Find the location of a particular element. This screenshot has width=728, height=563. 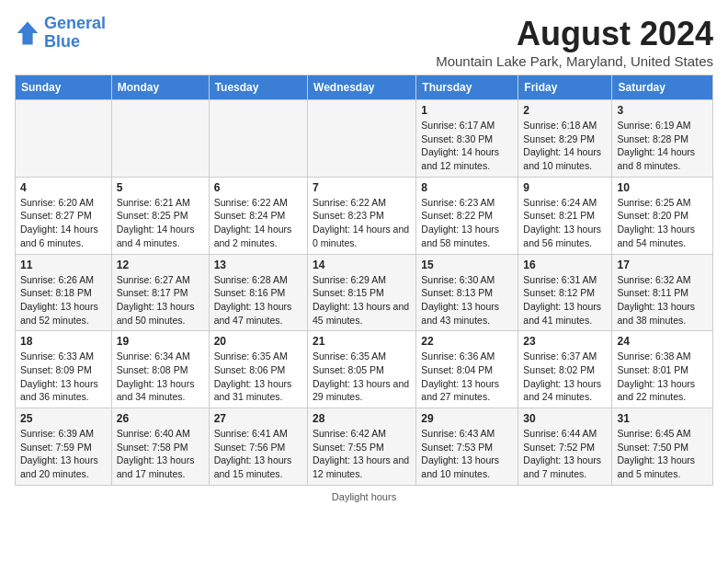

week-row-3: 11Sunrise: 6:26 AM Sunset: 8:18 PM Dayli… is located at coordinates (364, 293).